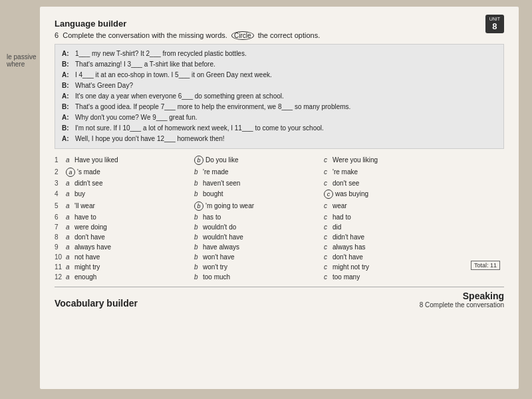 The height and width of the screenshot is (399, 532). What do you see at coordinates (286, 128) in the screenshot?
I see `conv-text-8: I'm not sure. If I 10___ a lot of homewo…` at bounding box center [286, 128].